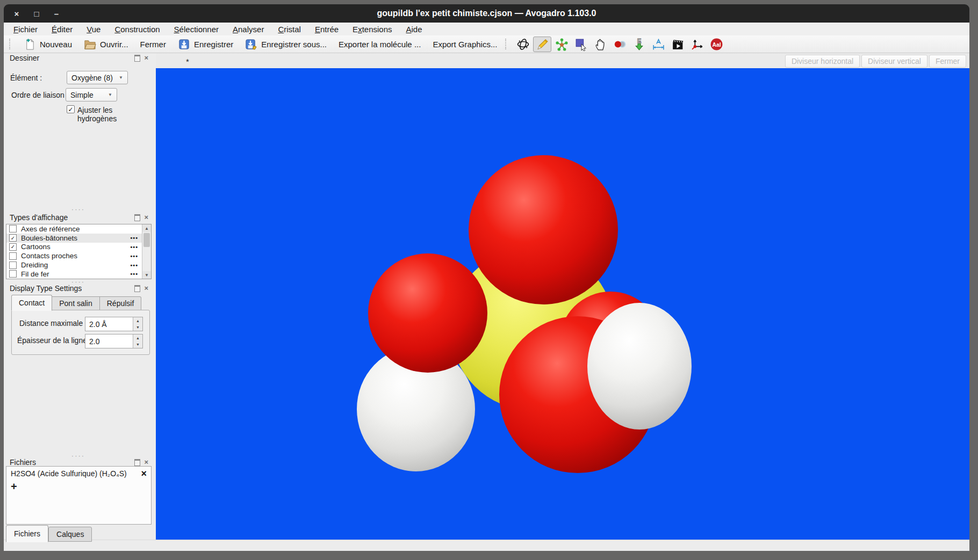  Describe the element at coordinates (70, 534) in the screenshot. I see `bottom-tab-calques: Calques` at that location.